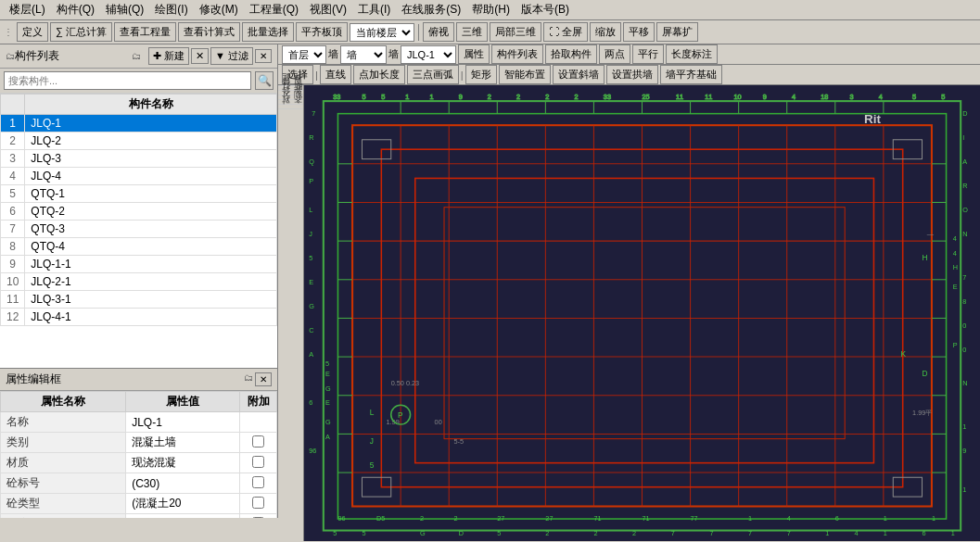  What do you see at coordinates (219, 9) in the screenshot?
I see `menu-modify: 修改(M)` at bounding box center [219, 9].